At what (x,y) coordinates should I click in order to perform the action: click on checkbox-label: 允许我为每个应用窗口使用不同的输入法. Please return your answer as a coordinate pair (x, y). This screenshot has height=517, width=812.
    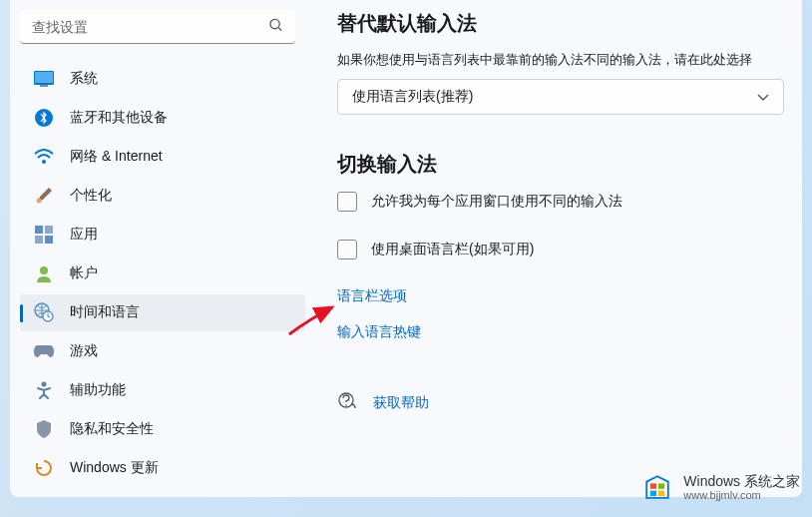
    Looking at the image, I should click on (497, 202).